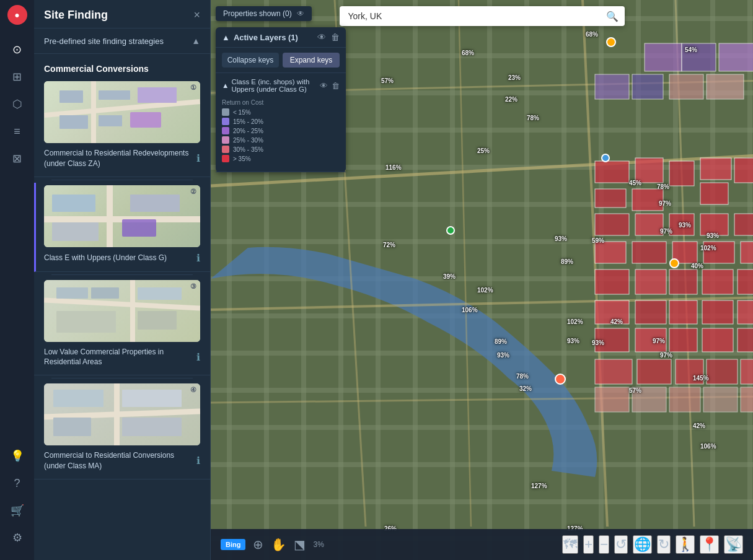  Describe the element at coordinates (281, 159) in the screenshot. I see `legend-item: > 35%` at that location.